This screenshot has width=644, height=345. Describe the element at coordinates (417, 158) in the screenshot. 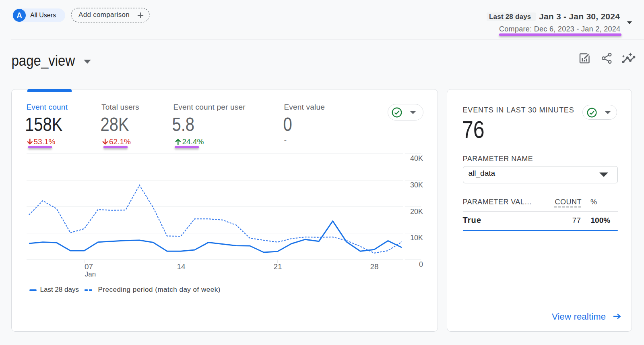

I see `svg-text: 40K` at that location.